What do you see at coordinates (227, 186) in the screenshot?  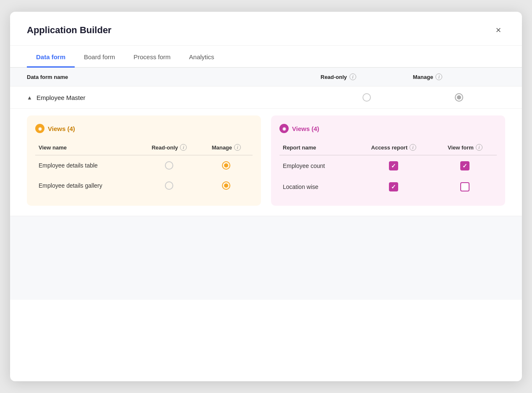 I see `row2-manage-cell` at bounding box center [227, 186].